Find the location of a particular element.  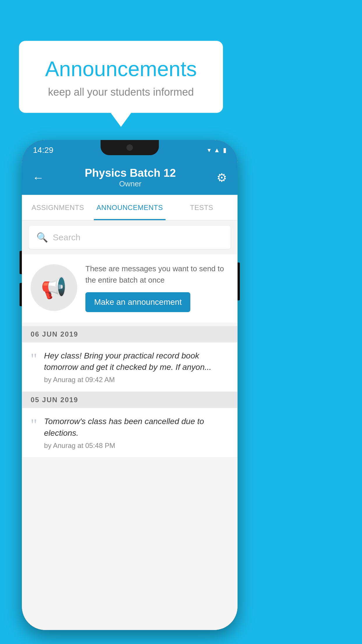

announcement-item-1: " Hey class! Bring your practical record… is located at coordinates (130, 367).